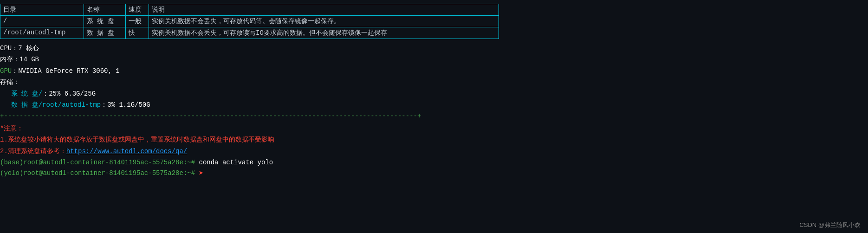 This screenshot has width=868, height=233. I want to click on row2-desc: 实例关机数据不会丢失，可存放读写IO要求高的数据。但不会随保存镜像一起保存, so click(324, 33).